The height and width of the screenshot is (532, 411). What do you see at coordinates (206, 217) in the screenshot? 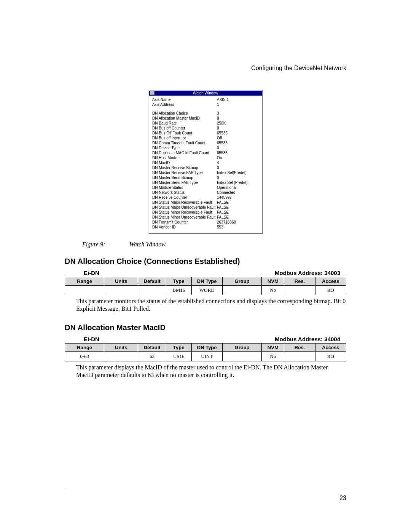
I see `watch-row: DN Status Minor Unrecoverable FaultFALSE` at bounding box center [206, 217].